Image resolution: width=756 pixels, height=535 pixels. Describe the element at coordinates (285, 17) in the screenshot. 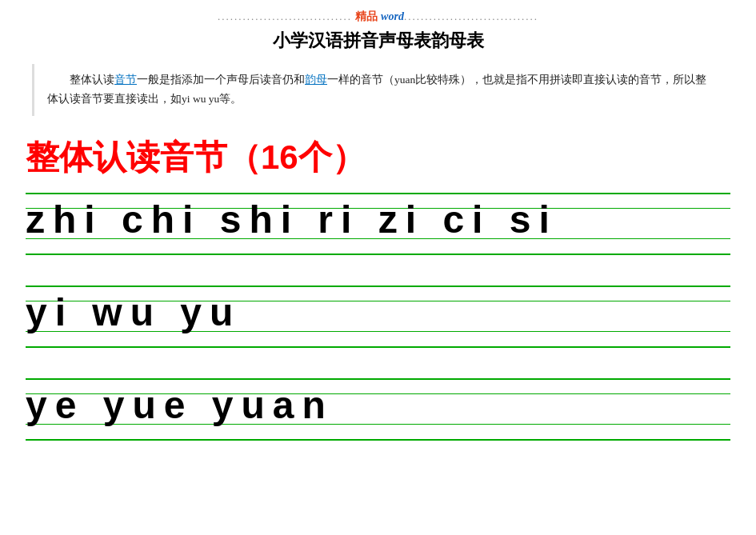

I see `dotted-left: ................................` at that location.